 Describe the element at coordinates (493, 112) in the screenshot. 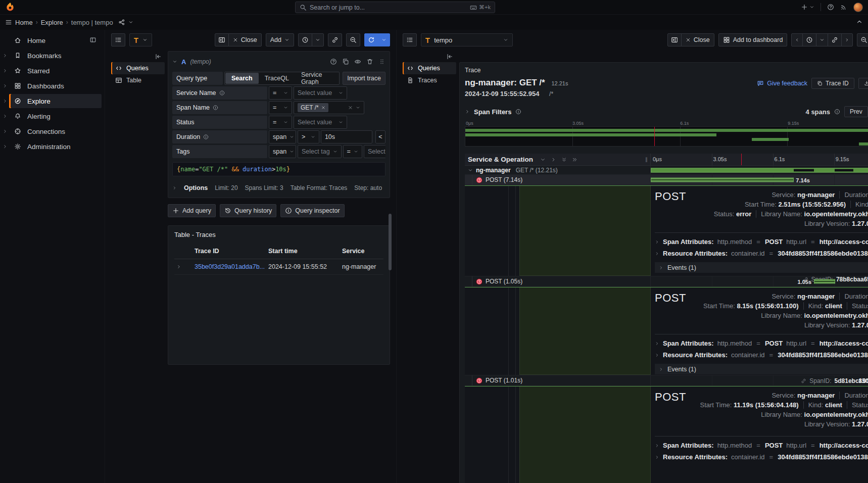

I see `span-filters-label: Span Filters` at that location.